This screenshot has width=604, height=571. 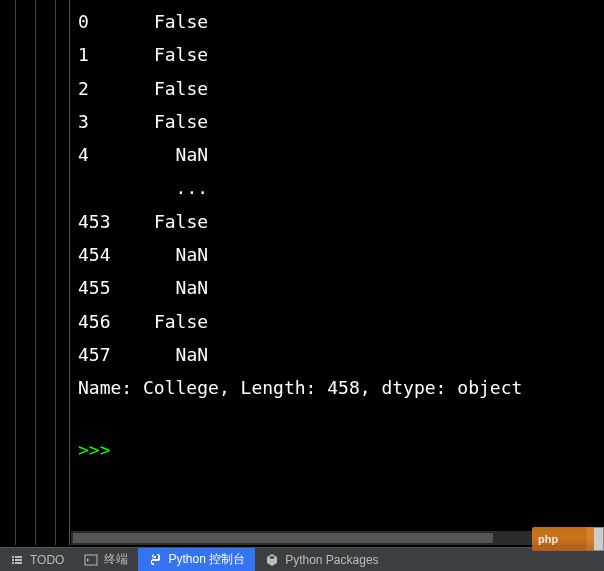 I want to click on tab-python-console: Python 控制台, so click(x=196, y=560).